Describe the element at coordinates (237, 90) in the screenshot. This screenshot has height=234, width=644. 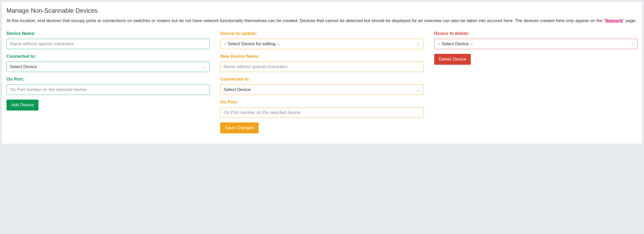
I see `update-connected-to-value: Select Device` at that location.